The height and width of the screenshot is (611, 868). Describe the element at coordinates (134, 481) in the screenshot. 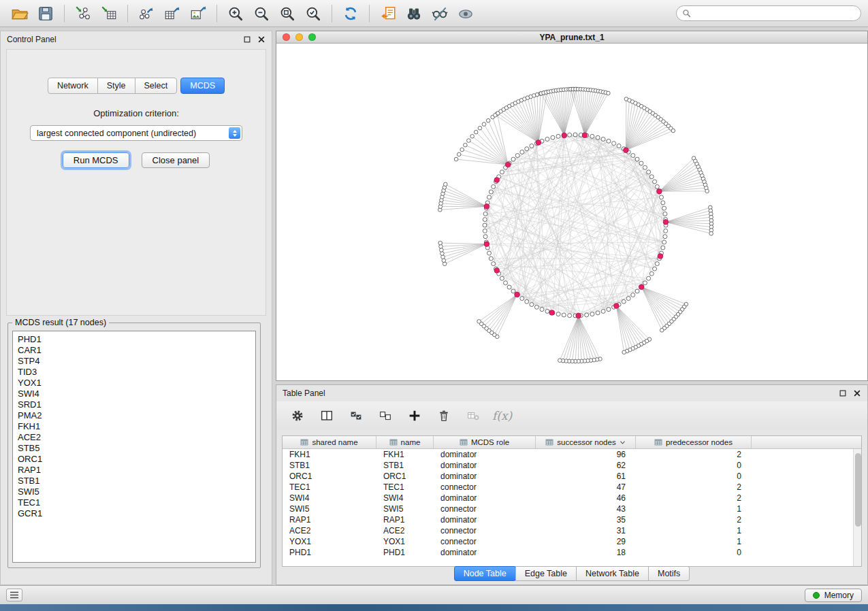

I see `mcds-result-item: STB1` at that location.